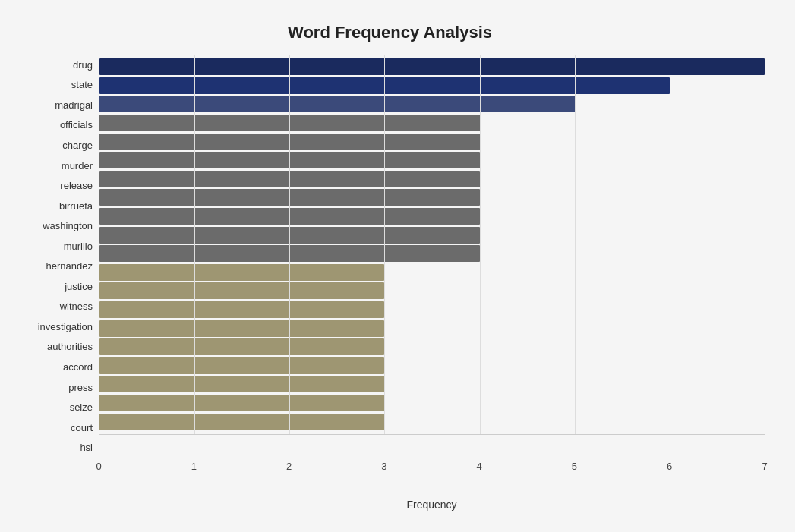 The image size is (795, 532). Describe the element at coordinates (670, 466) in the screenshot. I see `x-tick-label: 6` at that location.